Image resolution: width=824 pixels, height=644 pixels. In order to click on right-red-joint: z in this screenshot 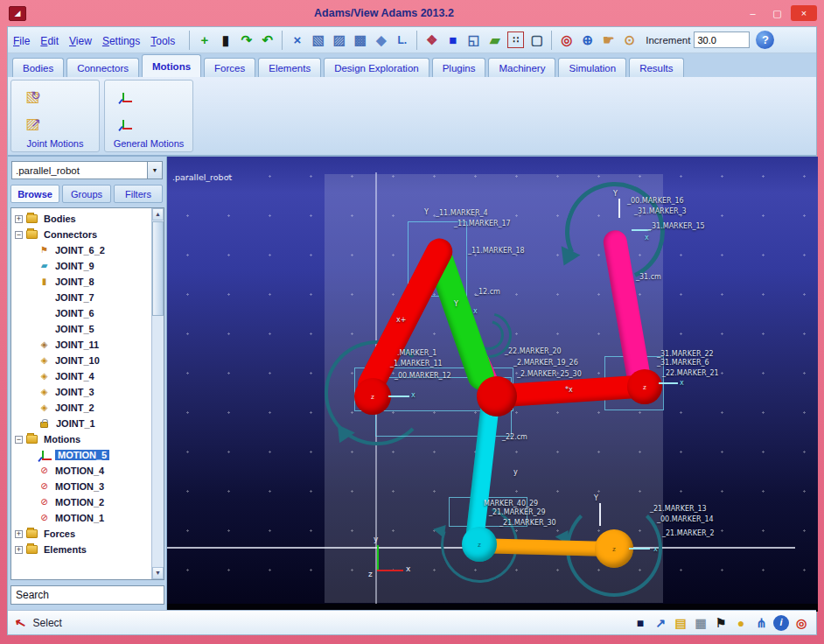, I will do `click(645, 387)`.